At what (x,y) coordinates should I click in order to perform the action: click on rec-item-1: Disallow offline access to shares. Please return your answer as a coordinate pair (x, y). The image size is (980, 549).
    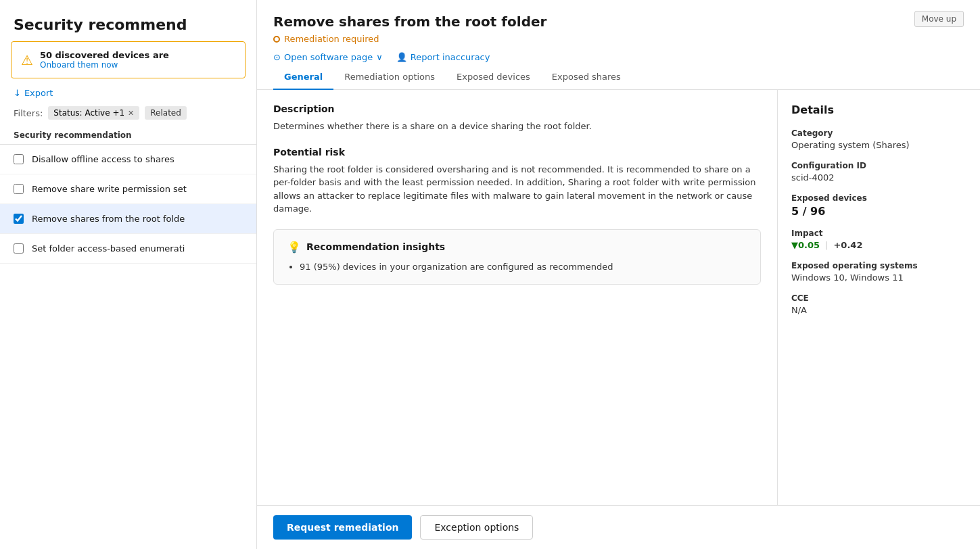
    Looking at the image, I should click on (129, 160).